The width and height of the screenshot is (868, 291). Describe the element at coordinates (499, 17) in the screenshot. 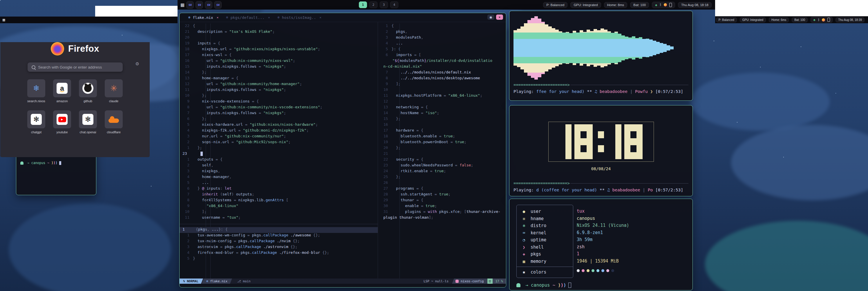

I see `buffer-close-button: ×` at that location.